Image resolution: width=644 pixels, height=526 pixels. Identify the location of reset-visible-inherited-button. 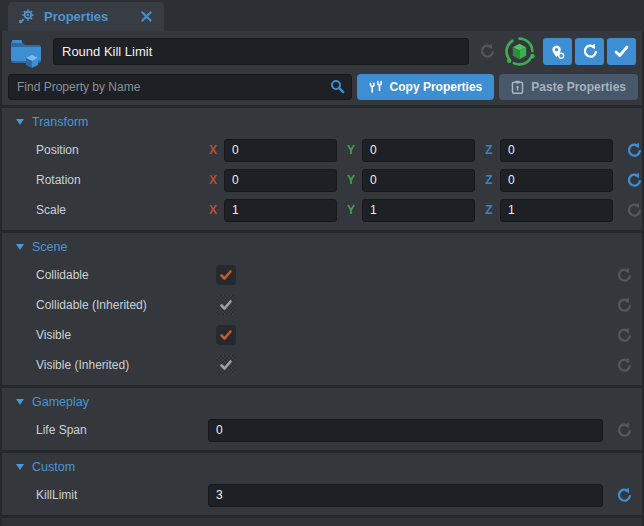
(623, 365).